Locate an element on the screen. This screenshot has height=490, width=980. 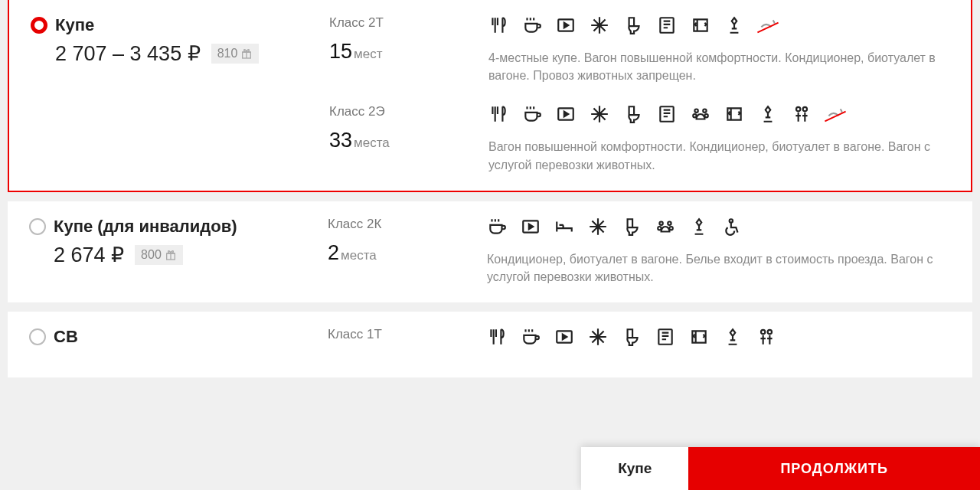
fare-title: Купе (для инвалидов) is located at coordinates (145, 227).